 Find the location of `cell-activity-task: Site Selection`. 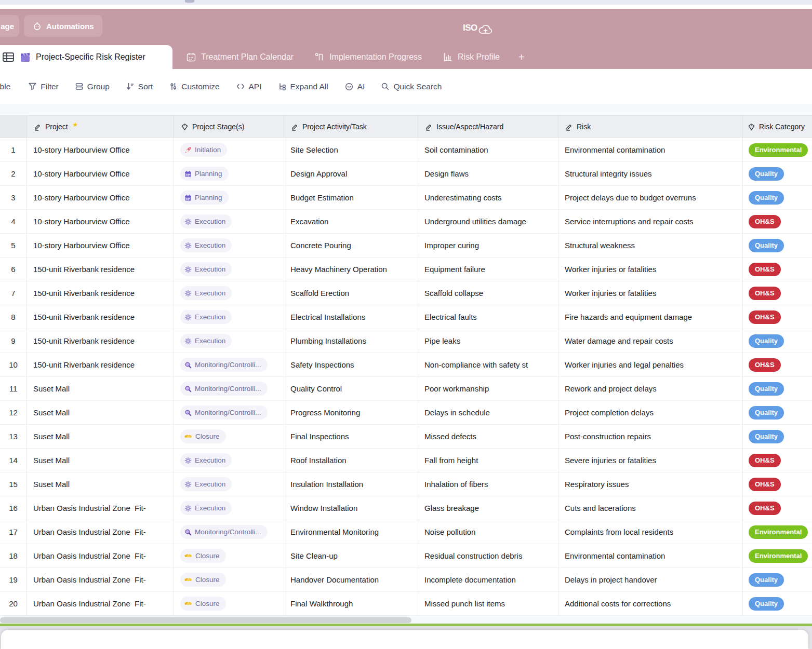

cell-activity-task: Site Selection is located at coordinates (351, 150).